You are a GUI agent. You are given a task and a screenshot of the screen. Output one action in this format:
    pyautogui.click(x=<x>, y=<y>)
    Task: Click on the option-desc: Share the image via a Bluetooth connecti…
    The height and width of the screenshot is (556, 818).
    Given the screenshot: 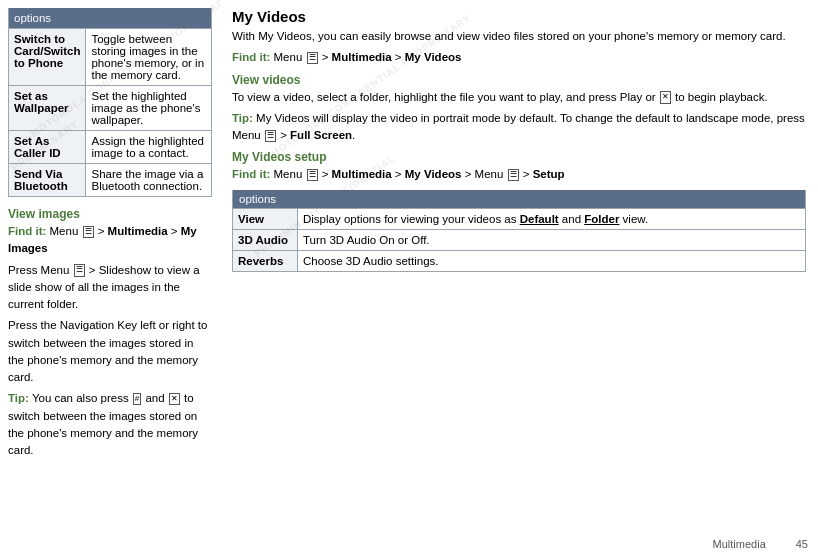 What is the action you would take?
    pyautogui.click(x=149, y=180)
    